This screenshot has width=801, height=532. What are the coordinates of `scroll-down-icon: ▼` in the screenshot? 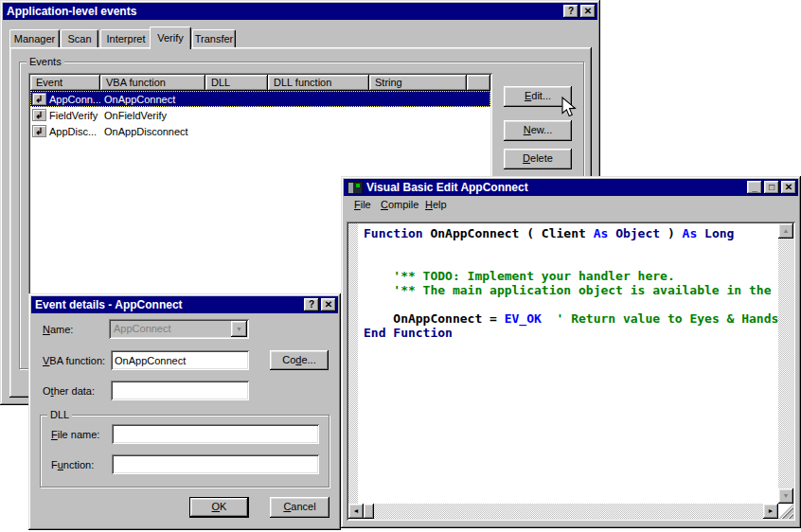 It's located at (786, 496).